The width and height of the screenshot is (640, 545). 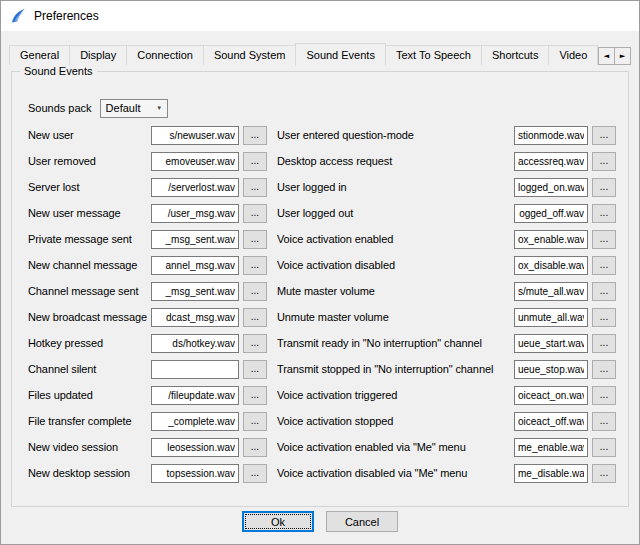 What do you see at coordinates (320, 522) in the screenshot?
I see `footer: Ok Cancel` at bounding box center [320, 522].